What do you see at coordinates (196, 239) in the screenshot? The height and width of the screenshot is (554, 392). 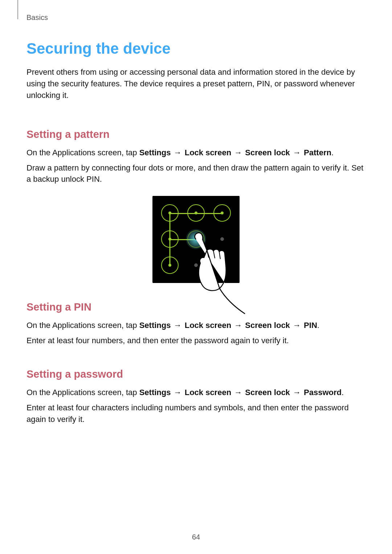 I see `pattern-illustration-wrap` at bounding box center [196, 239].